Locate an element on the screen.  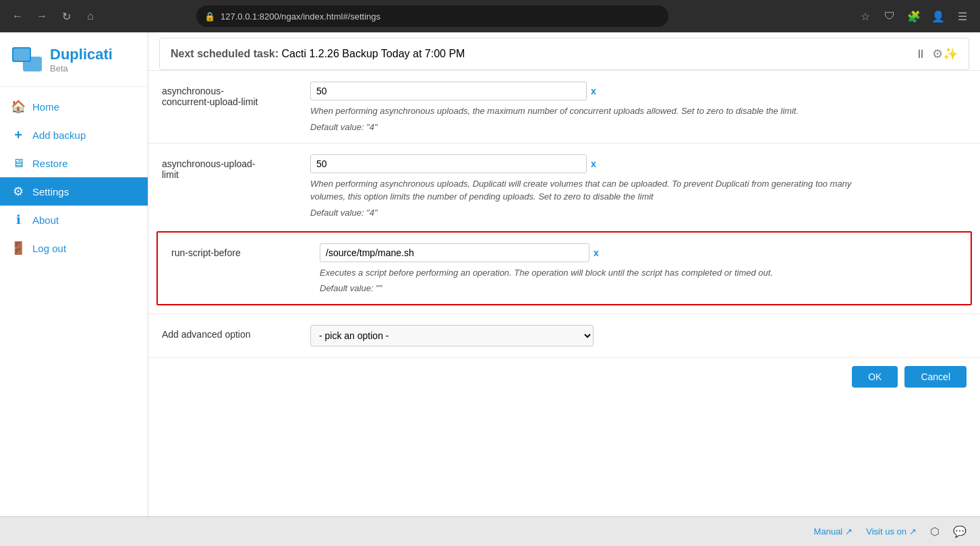
home-button: ⌂ is located at coordinates (90, 16).